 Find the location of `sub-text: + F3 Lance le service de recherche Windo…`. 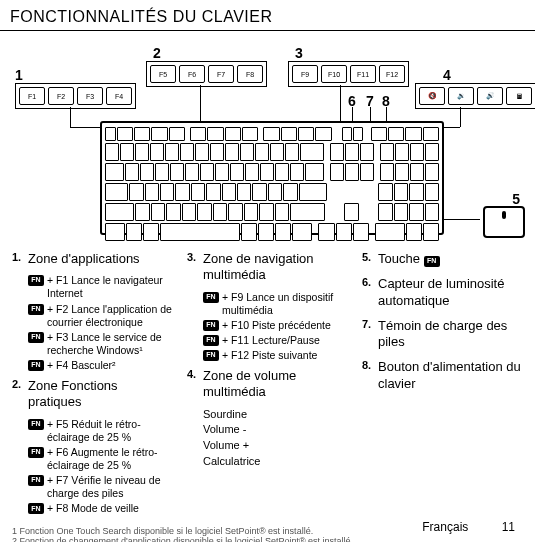

sub-text: + F3 Lance le service de recherche Windo… is located at coordinates (110, 344).